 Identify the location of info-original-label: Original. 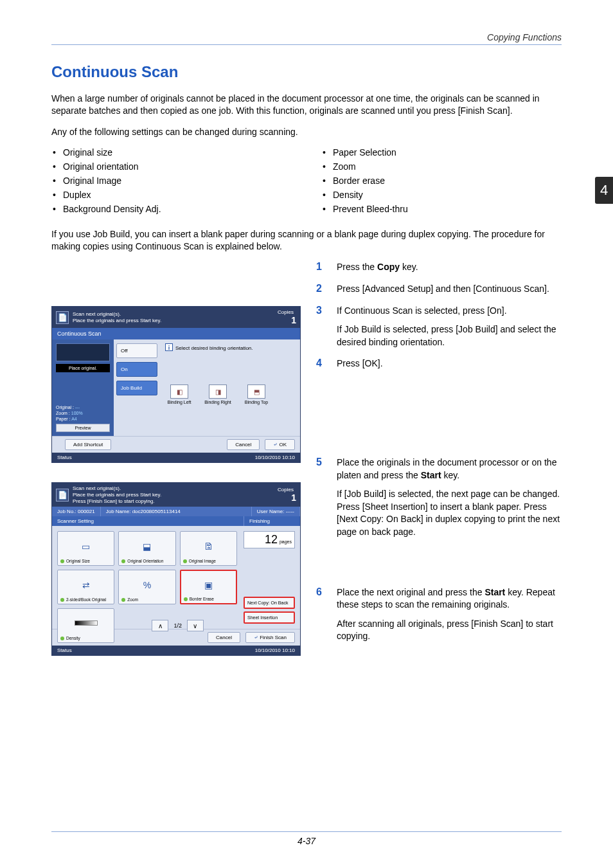
(64, 408).